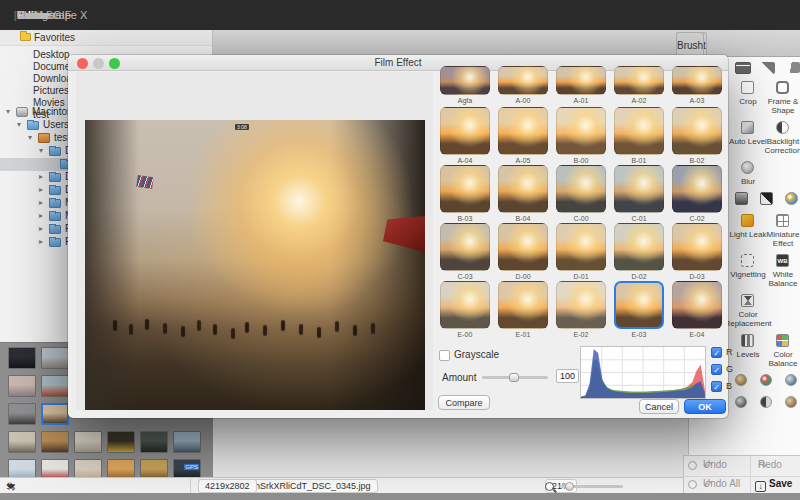 This screenshot has height=500, width=800. I want to click on cancel-button: Cancel, so click(659, 406).